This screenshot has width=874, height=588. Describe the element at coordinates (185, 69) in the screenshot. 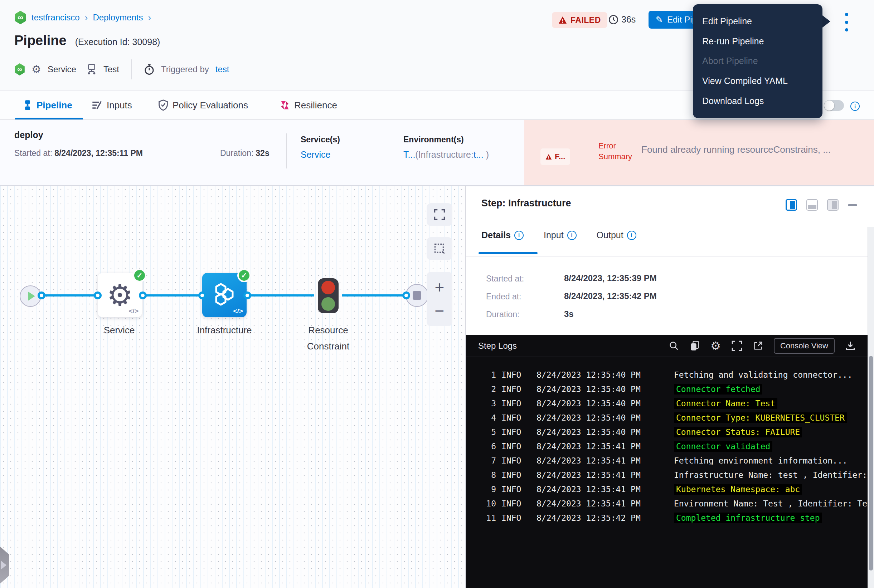

I see `triggered-by-label: Triggered by` at that location.